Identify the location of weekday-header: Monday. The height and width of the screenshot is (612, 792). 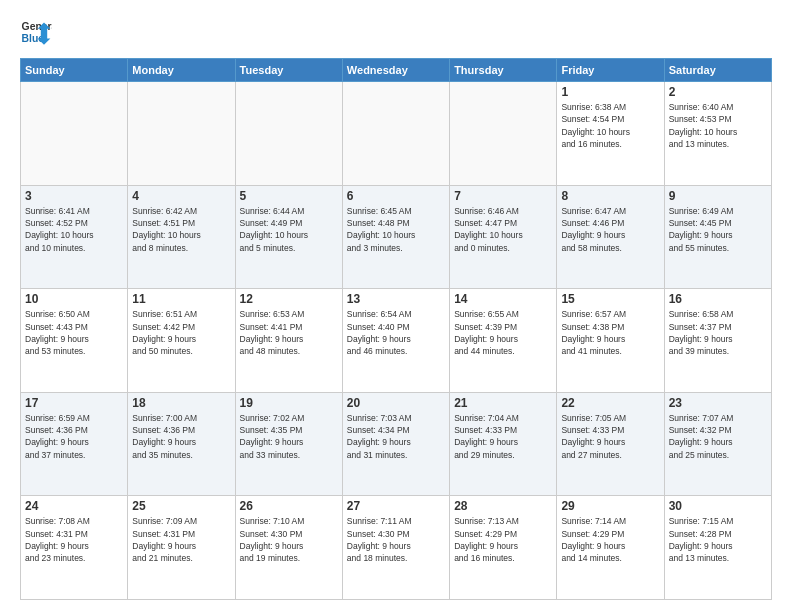
(182, 70).